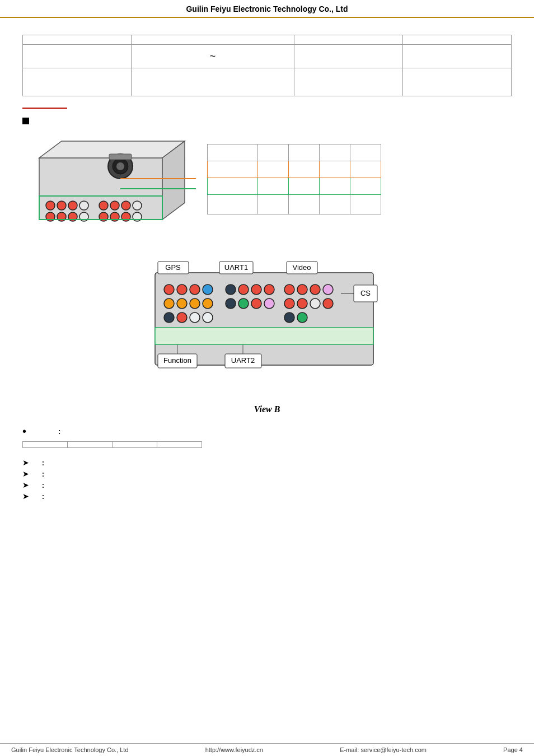 The width and height of the screenshot is (534, 756). I want to click on diag-h5, so click(366, 153).